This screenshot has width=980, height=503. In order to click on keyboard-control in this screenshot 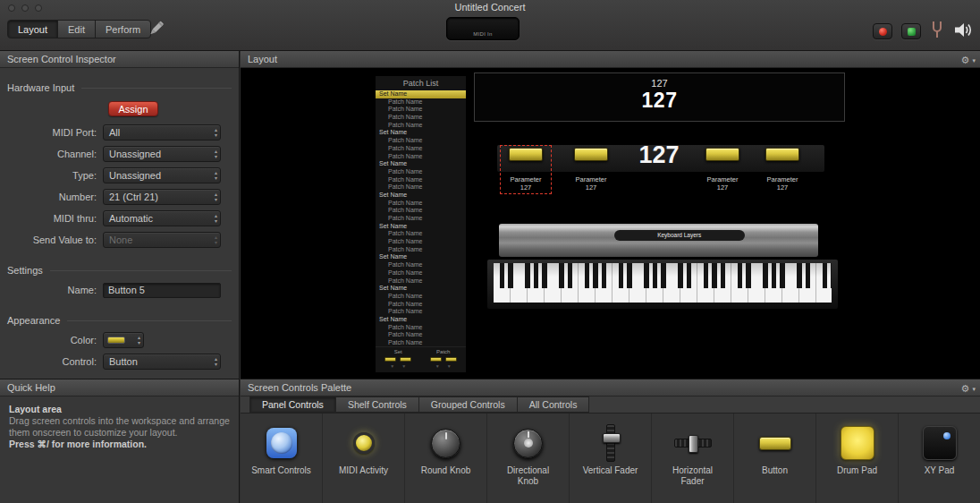, I will do `click(663, 285)`.